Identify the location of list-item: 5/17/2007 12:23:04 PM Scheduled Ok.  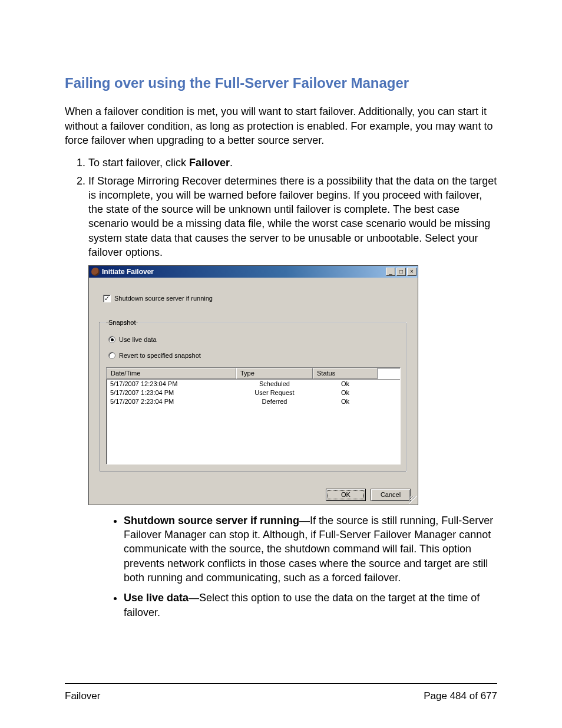
(253, 384).